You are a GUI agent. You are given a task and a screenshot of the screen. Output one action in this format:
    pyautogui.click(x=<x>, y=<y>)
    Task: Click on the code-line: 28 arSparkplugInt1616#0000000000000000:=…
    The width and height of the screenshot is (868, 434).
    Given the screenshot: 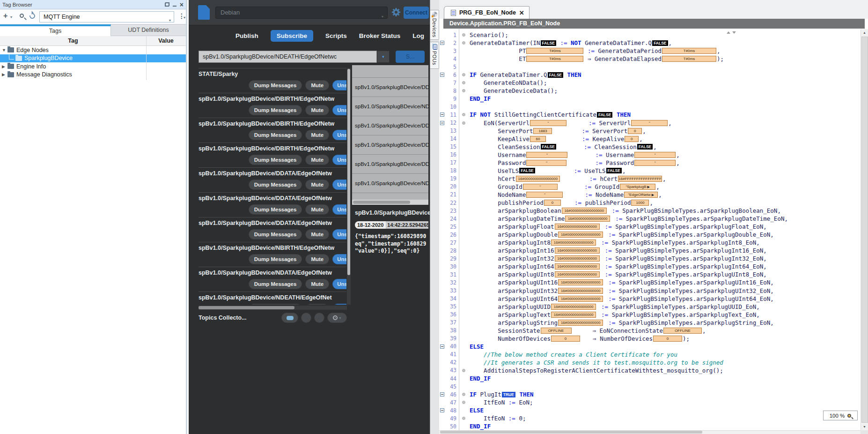 What is the action you would take?
    pyautogui.click(x=650, y=250)
    